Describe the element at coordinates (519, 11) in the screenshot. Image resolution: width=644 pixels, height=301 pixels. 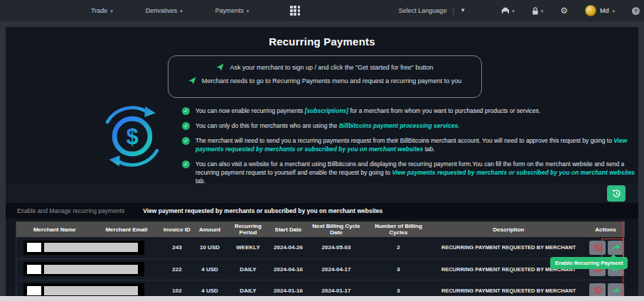
I see `nav-right: Select Language | ▼ ▾ ▾ ⚙ Md ▾ ?` at that location.